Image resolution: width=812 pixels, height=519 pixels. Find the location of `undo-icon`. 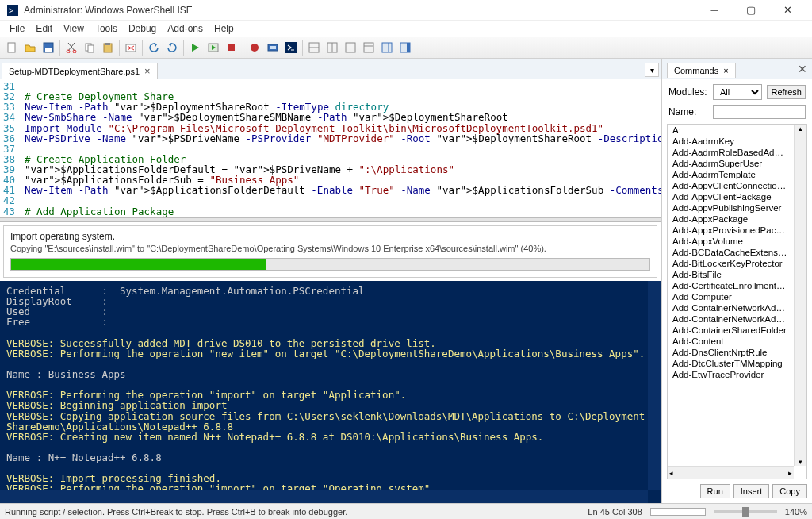

undo-icon is located at coordinates (154, 48).